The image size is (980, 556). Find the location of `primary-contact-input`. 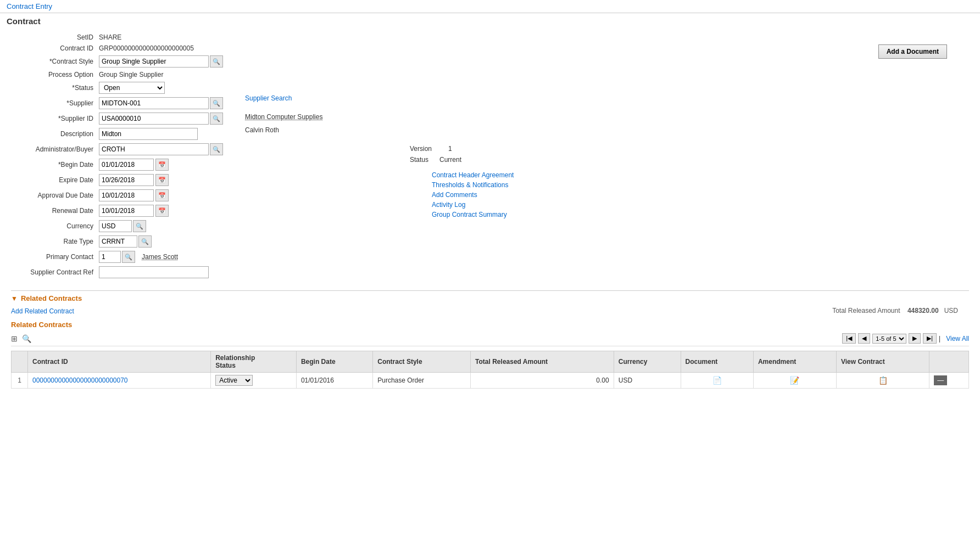

primary-contact-input is located at coordinates (110, 257).